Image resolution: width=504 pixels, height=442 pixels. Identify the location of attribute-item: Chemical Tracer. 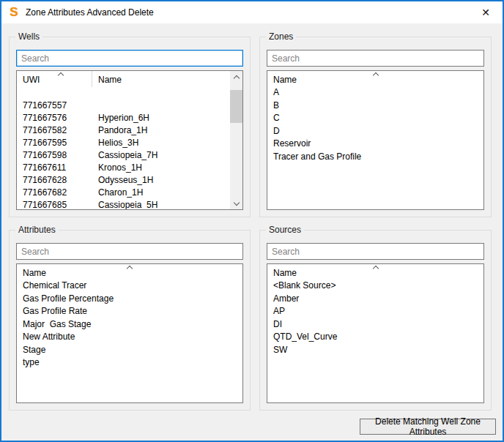
(130, 286).